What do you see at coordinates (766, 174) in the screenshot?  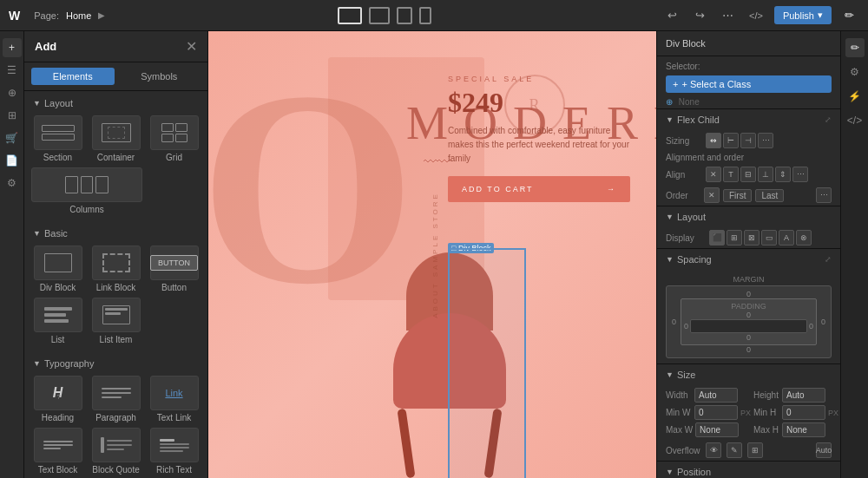 I see `align-bot-icon: ⊥` at bounding box center [766, 174].